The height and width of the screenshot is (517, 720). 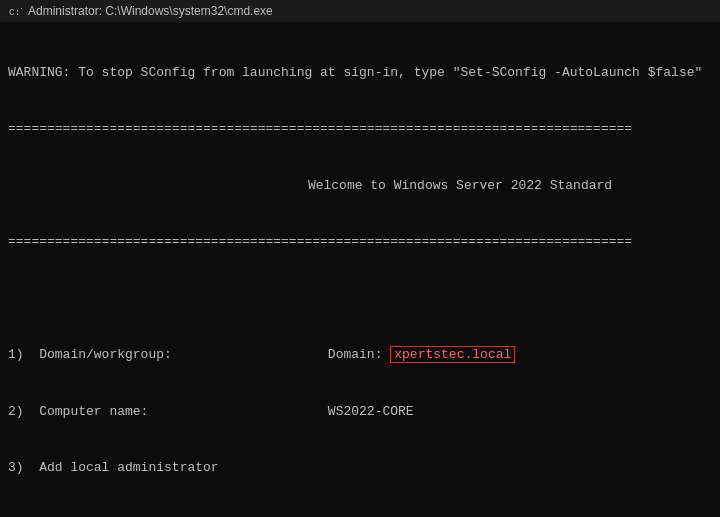 What do you see at coordinates (15, 11) in the screenshot?
I see `cmd-icon: C:\` at bounding box center [15, 11].